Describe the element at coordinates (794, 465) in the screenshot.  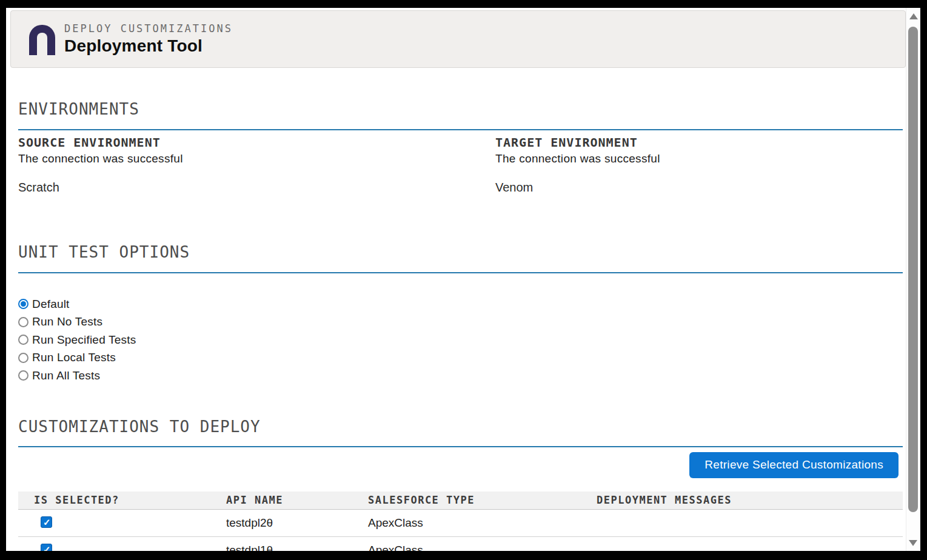
I see `retrieve-selected-customizations-button: Retrieve Selected Customizations` at that location.